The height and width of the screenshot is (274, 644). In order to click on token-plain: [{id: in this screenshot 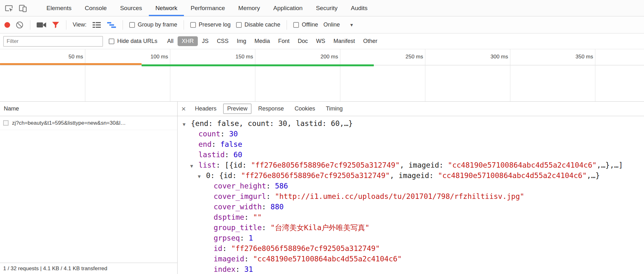, I will do `click(238, 165)`.